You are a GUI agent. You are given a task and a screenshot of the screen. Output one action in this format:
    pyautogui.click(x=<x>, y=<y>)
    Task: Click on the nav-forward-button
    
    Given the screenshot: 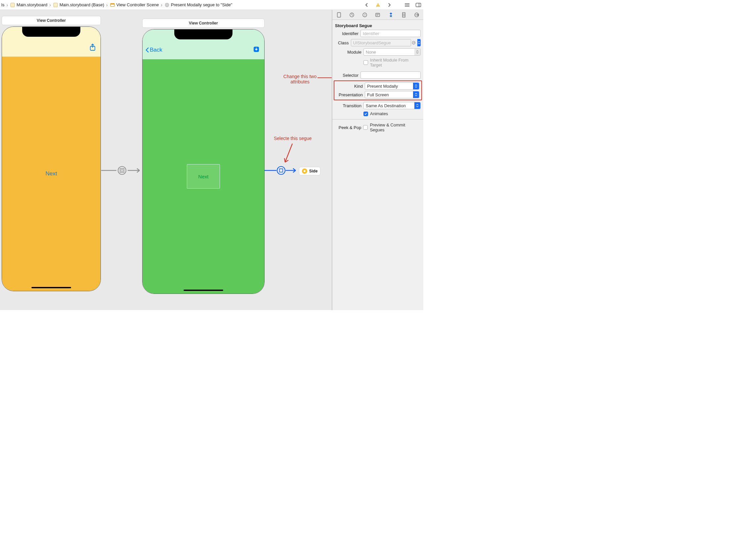 What is the action you would take?
    pyautogui.click(x=389, y=5)
    